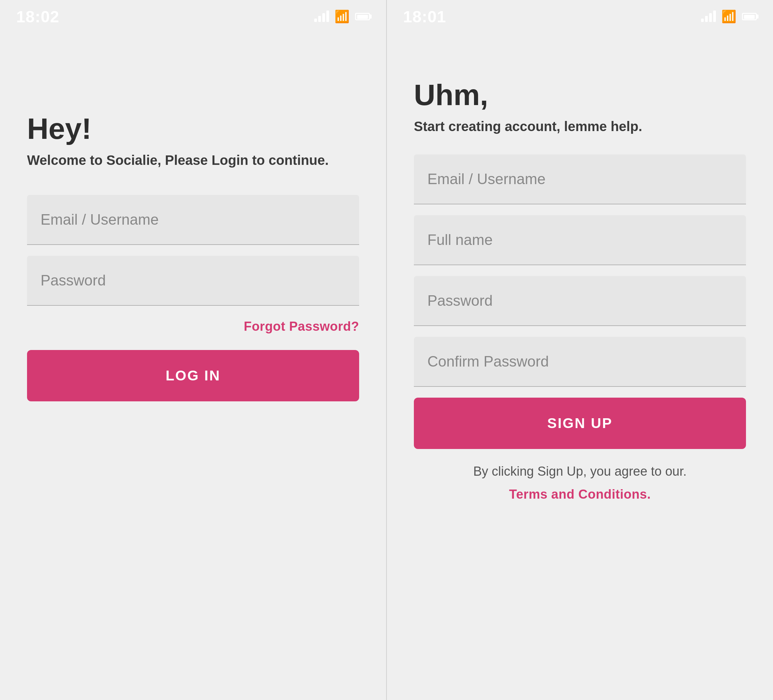  What do you see at coordinates (193, 327) in the screenshot?
I see `forgot-password-container: Forgot Password?` at bounding box center [193, 327].